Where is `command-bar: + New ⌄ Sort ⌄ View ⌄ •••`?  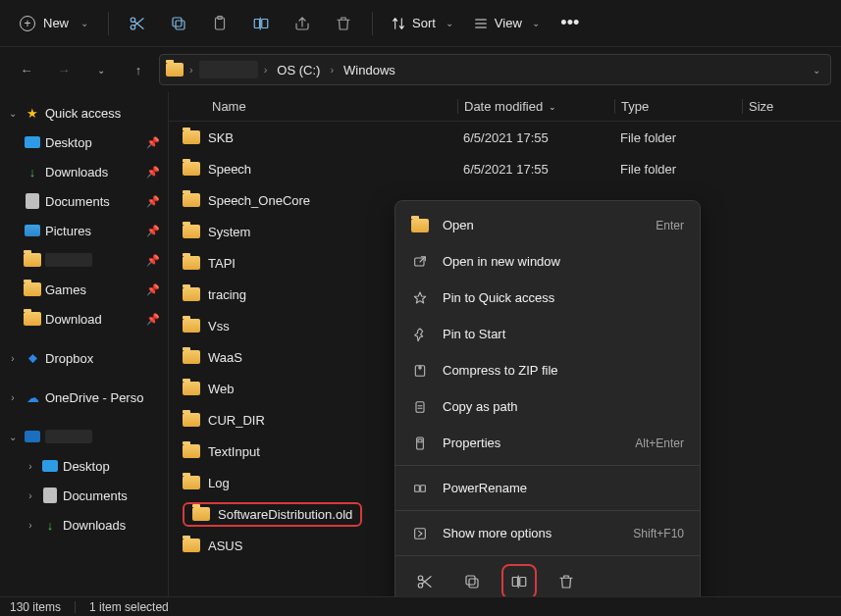 command-bar: + New ⌄ Sort ⌄ View ⌄ ••• is located at coordinates (420, 24).